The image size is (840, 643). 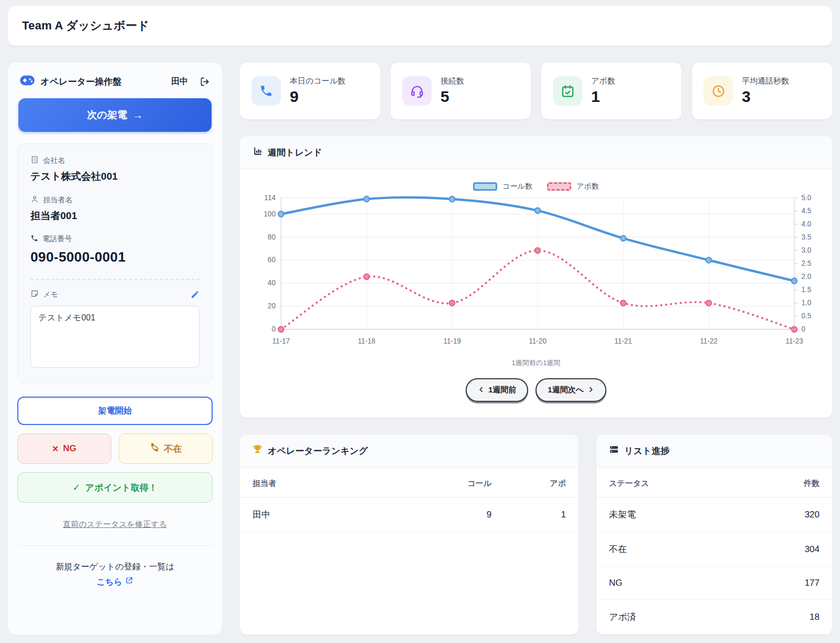 What do you see at coordinates (709, 341) in the screenshot?
I see `svg-text: 11-22` at bounding box center [709, 341].